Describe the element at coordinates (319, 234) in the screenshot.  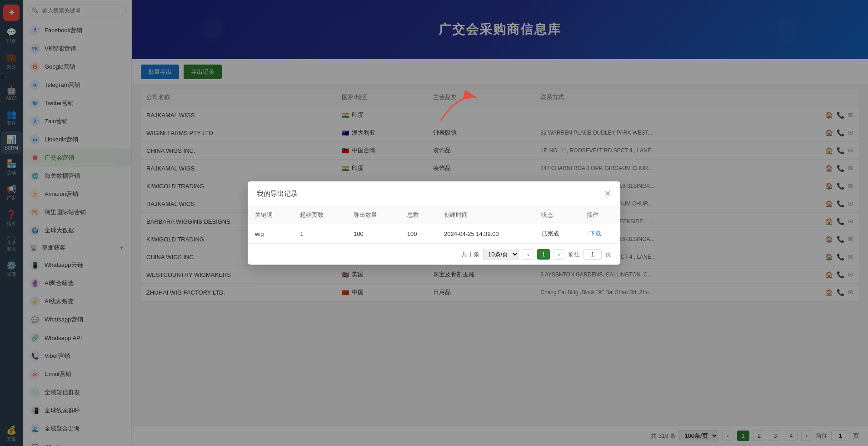
I see `modal-startpage: 1` at that location.